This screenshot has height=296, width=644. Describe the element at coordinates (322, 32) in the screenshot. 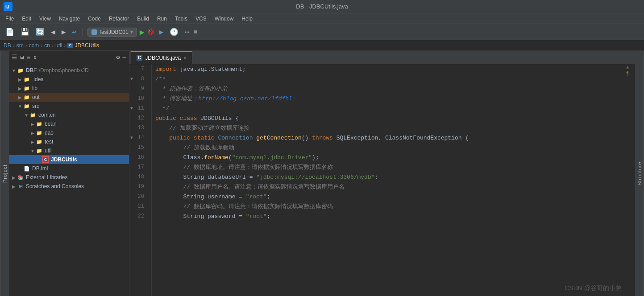

I see `toolbar: 📄 💾 🔄 ◀ ▶ ↩ TestJDBC01 ▾ ▶ 🐞 ▶ 🕐 ⋯ ■` at that location.